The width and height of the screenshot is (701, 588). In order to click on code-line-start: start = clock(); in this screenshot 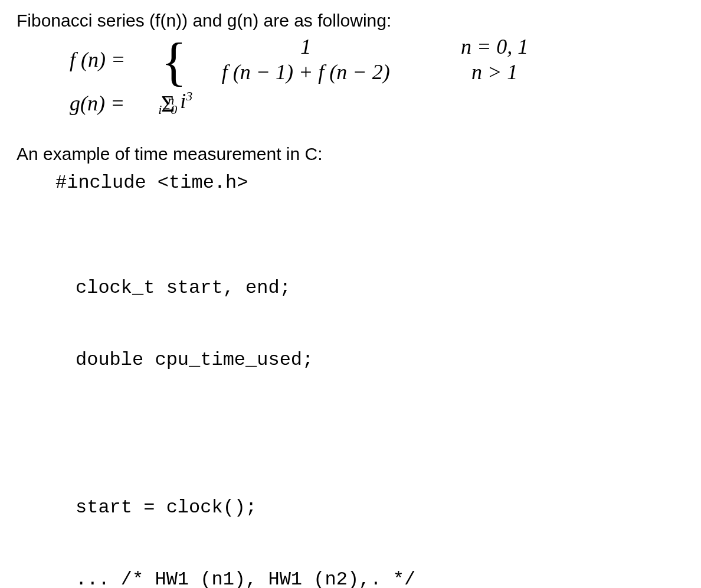, I will do `click(380, 508)`.